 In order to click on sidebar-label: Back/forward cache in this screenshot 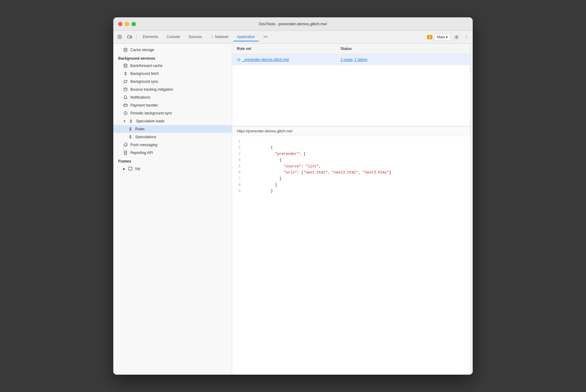, I will do `click(178, 66)`.